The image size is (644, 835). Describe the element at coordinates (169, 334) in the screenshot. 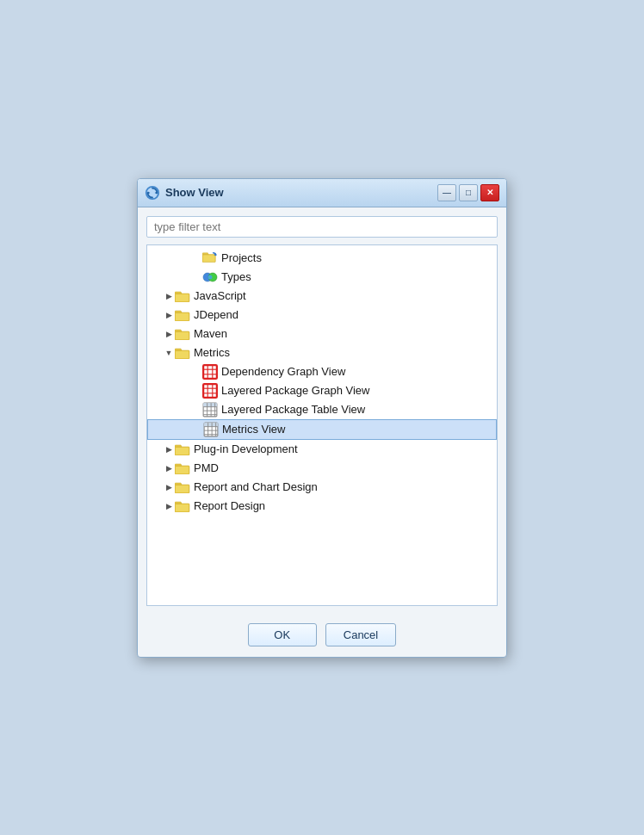

I see `tree-arrow-maven` at that location.